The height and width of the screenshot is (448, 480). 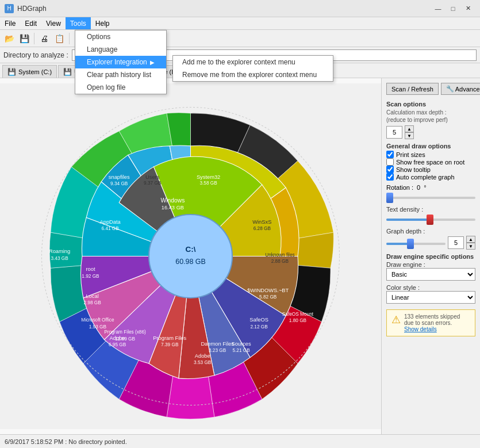 What do you see at coordinates (253, 75) in the screenshot?
I see `remove-context-menu: Remove me from the explorer context menu` at bounding box center [253, 75].